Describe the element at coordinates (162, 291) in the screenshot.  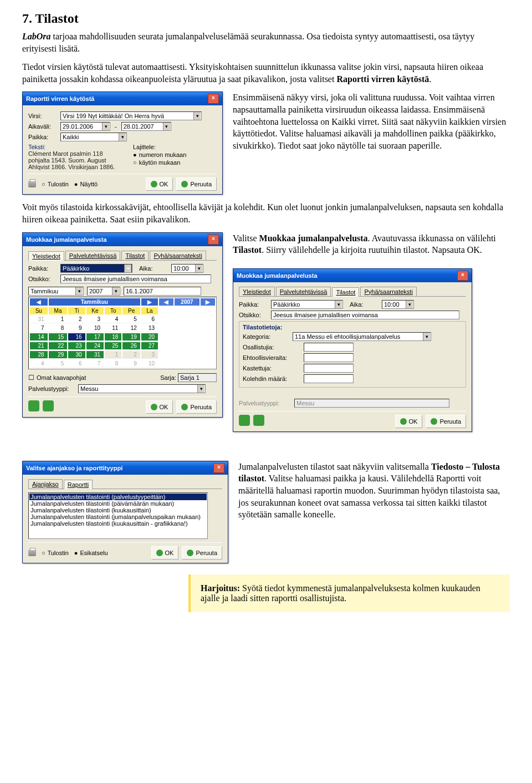
I see `date-caption-input: 16.1.2007` at that location.